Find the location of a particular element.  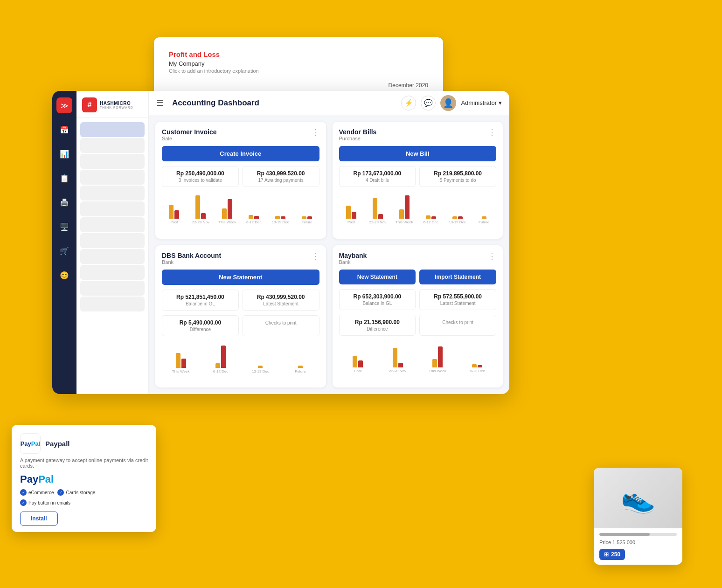

vb-bar-past-red is located at coordinates (354, 215).